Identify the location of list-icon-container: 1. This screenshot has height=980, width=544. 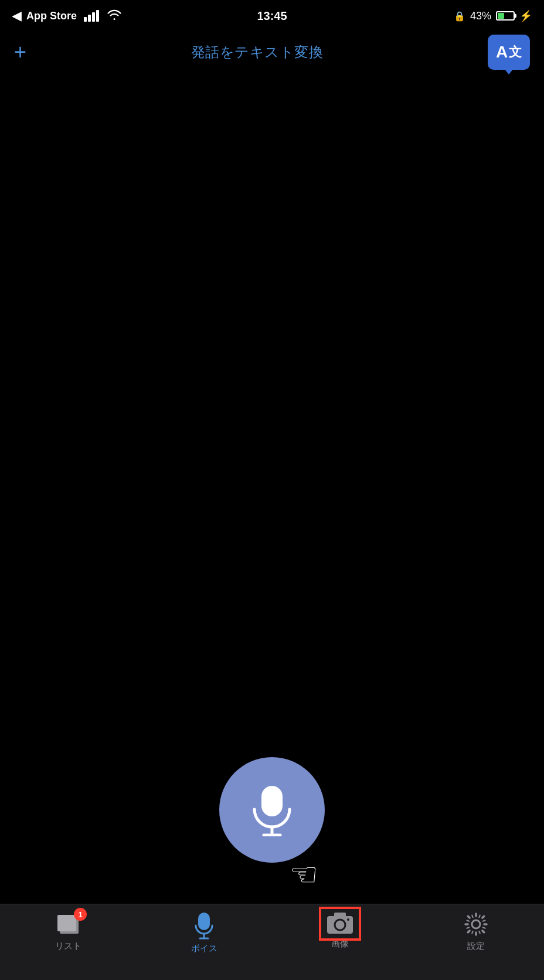
(68, 924).